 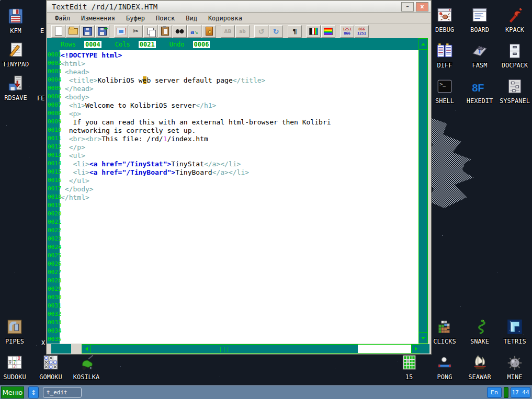 What do you see at coordinates (506, 392) in the screenshot?
I see `cpu-indicator` at bounding box center [506, 392].